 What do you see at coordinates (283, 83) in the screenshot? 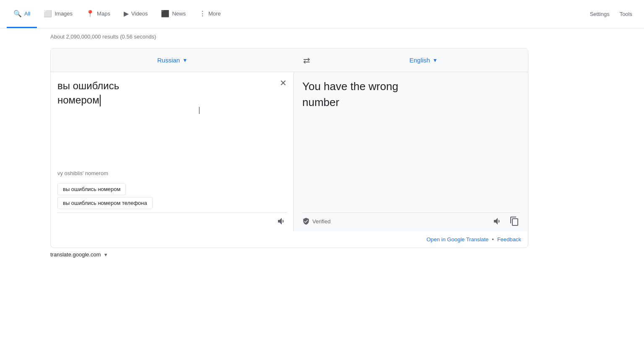
I see `clear-source-button: ✕` at bounding box center [283, 83].